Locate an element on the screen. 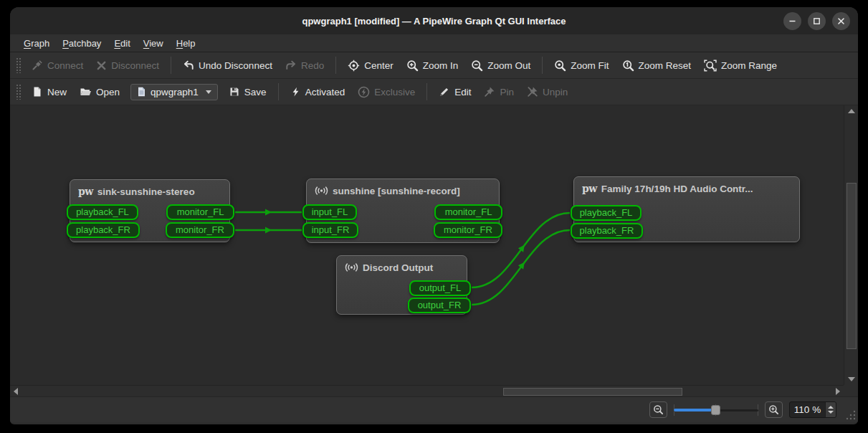 Image resolution: width=868 pixels, height=433 pixels. port-output-fl: output_FL is located at coordinates (440, 288).